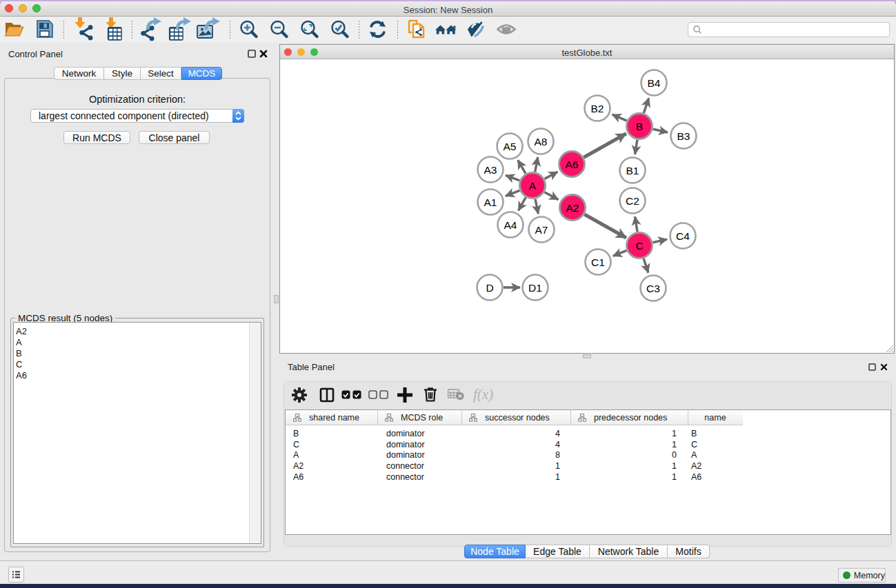 The width and height of the screenshot is (896, 588). I want to click on svg-text: C, so click(639, 245).